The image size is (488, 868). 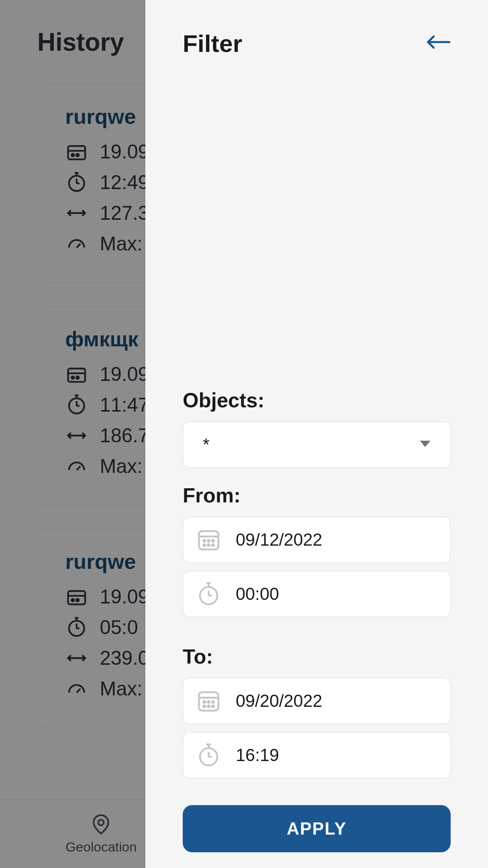 What do you see at coordinates (206, 445) in the screenshot?
I see `objects-value: *` at bounding box center [206, 445].